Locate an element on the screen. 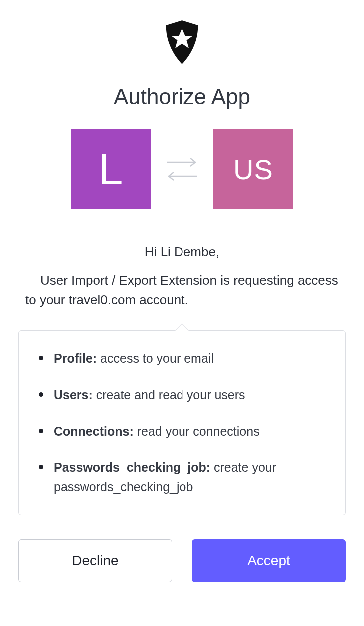  scope-item: Users: create and read your users is located at coordinates (183, 395).